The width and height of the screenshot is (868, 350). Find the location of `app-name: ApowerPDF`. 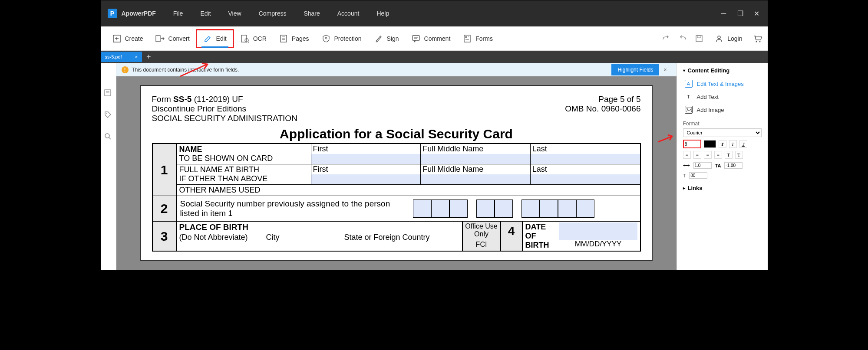

app-name: ApowerPDF is located at coordinates (139, 13).